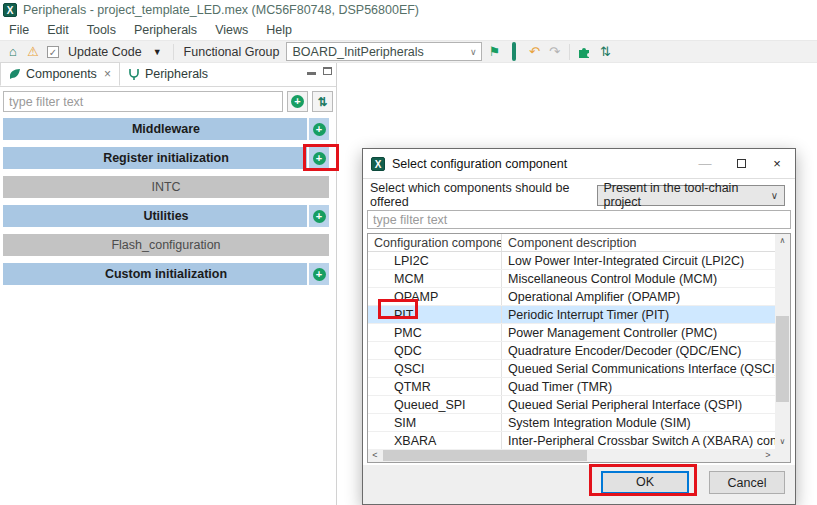  Describe the element at coordinates (638, 332) in the screenshot. I see `cell-description: Power Management Controller (PMC)` at that location.